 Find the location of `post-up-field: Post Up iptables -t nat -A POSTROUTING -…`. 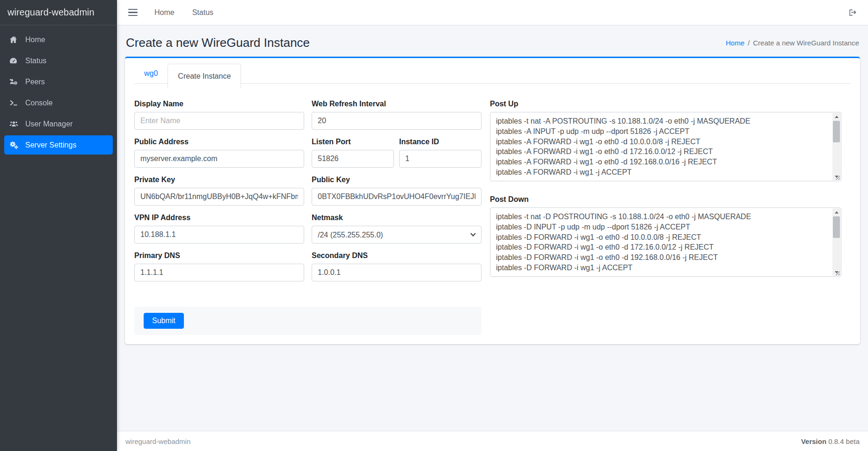

post-up-field: Post Up iptables -t nat -A POSTROUTING -… is located at coordinates (665, 140).